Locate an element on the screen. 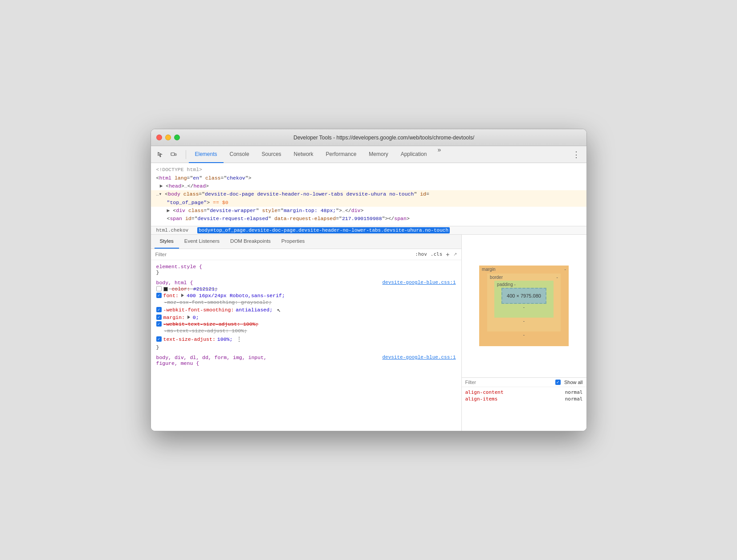 The height and width of the screenshot is (560, 737). box-content: 400 × 7975.080 is located at coordinates (524, 296).